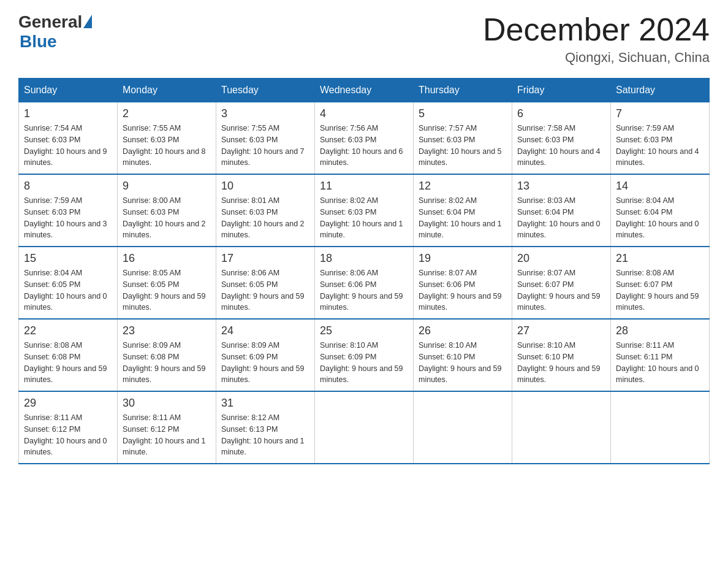 The image size is (728, 563). Describe the element at coordinates (660, 331) in the screenshot. I see `day-number: 28` at that location.